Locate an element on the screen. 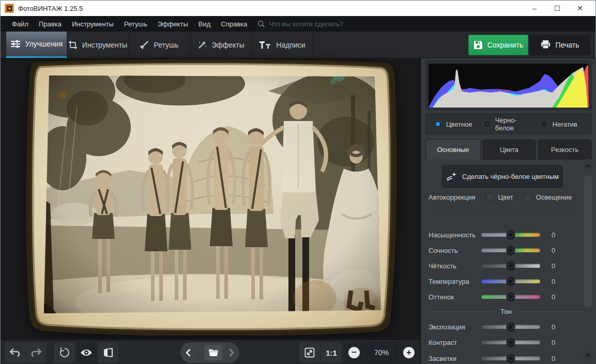  checkbox-color is located at coordinates (490, 197).